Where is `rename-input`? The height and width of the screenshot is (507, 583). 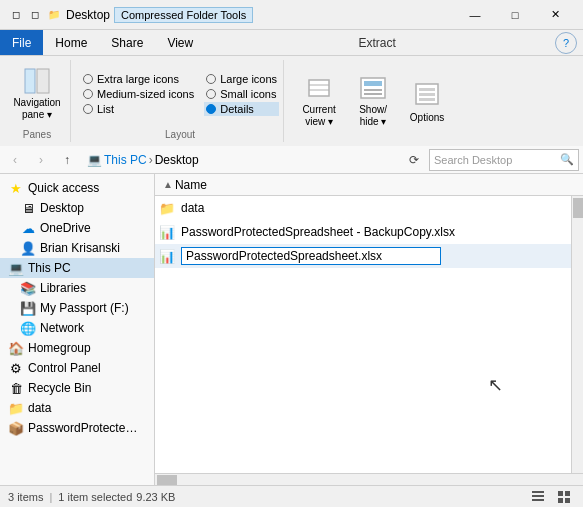
rename-input is located at coordinates (311, 256).